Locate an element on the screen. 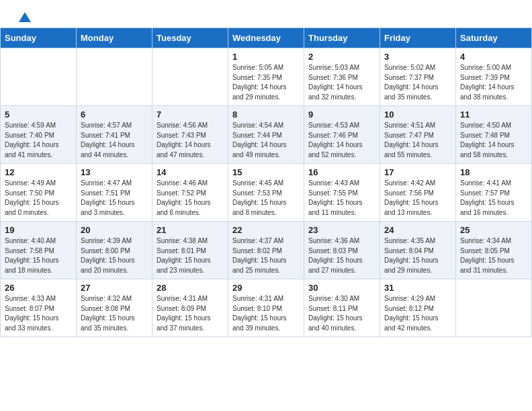 Image resolution: width=532 pixels, height=411 pixels. day-number: 23 is located at coordinates (342, 230).